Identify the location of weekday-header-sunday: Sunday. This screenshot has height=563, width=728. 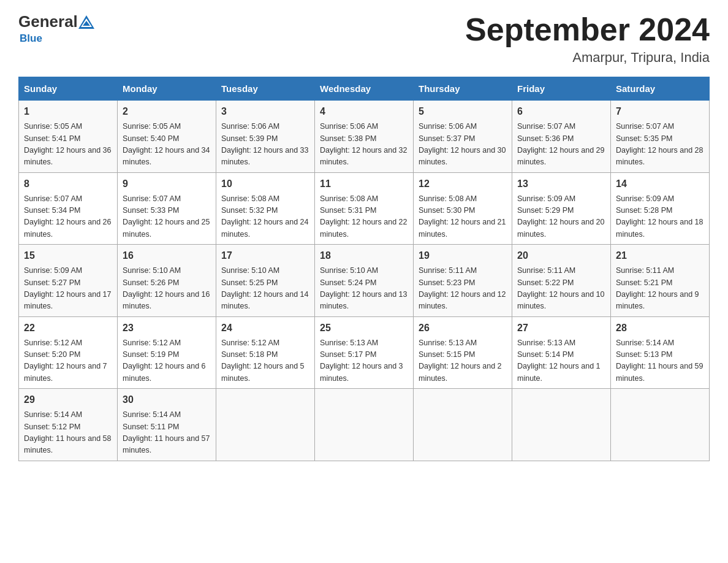
(69, 89).